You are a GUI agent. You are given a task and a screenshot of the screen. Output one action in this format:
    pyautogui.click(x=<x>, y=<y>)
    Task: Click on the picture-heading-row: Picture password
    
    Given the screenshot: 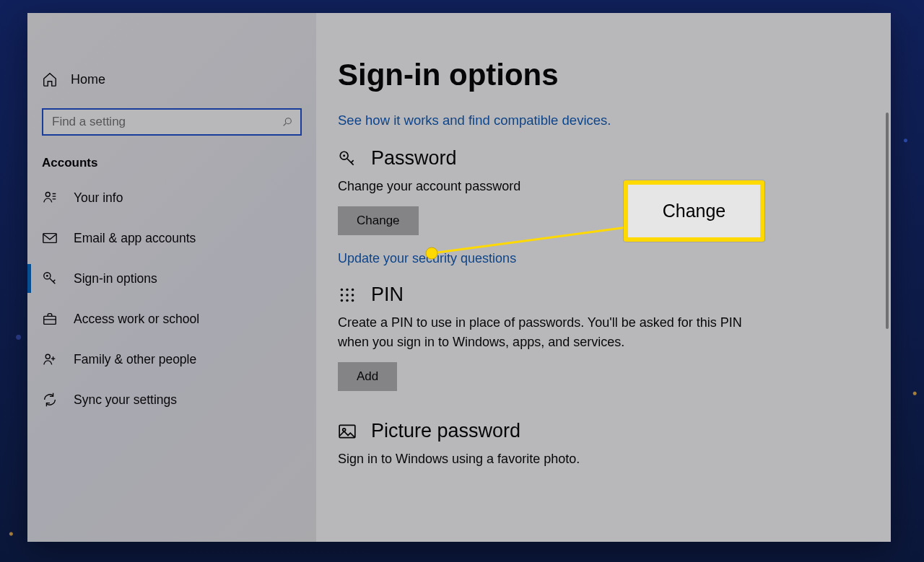 What is the action you would take?
    pyautogui.click(x=540, y=431)
    